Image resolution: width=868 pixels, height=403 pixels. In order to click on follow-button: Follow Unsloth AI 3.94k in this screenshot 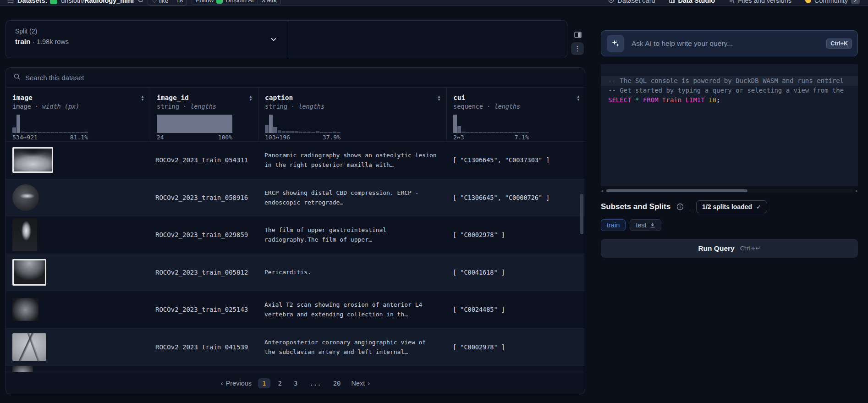, I will do `click(236, 3)`.